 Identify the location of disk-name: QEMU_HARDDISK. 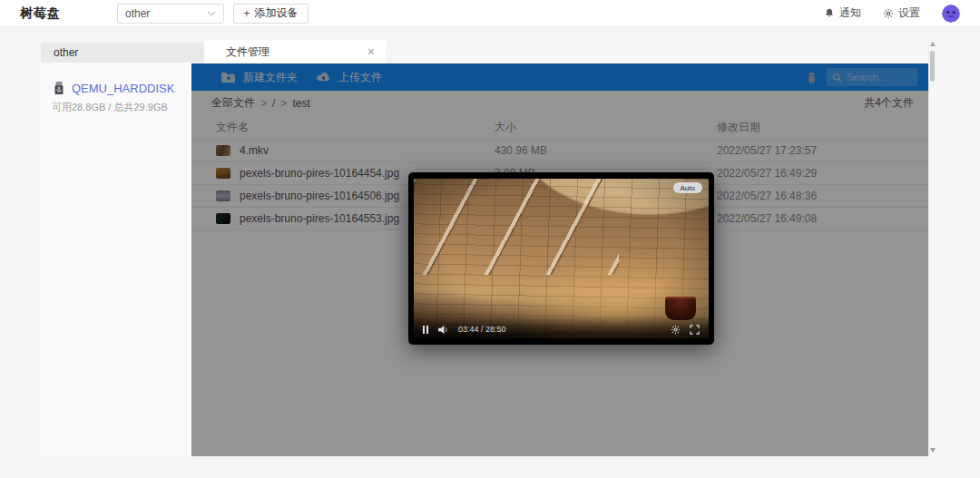
(123, 89).